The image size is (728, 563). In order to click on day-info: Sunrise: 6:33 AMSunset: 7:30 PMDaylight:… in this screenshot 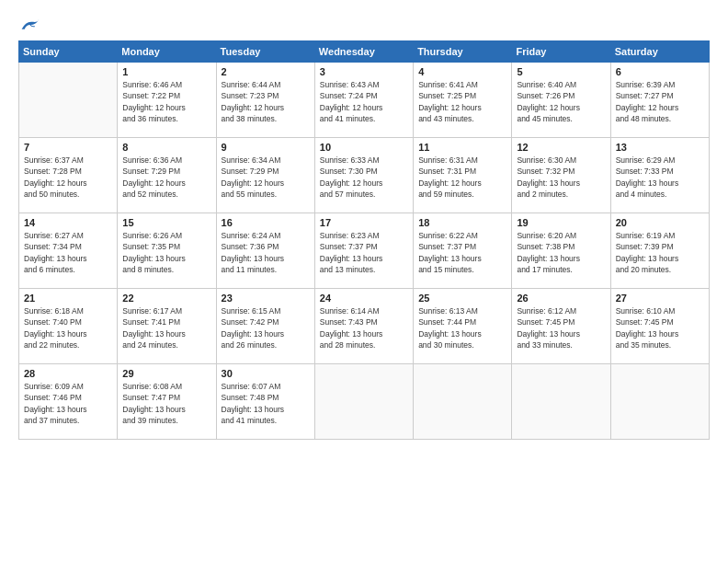, I will do `click(364, 177)`.